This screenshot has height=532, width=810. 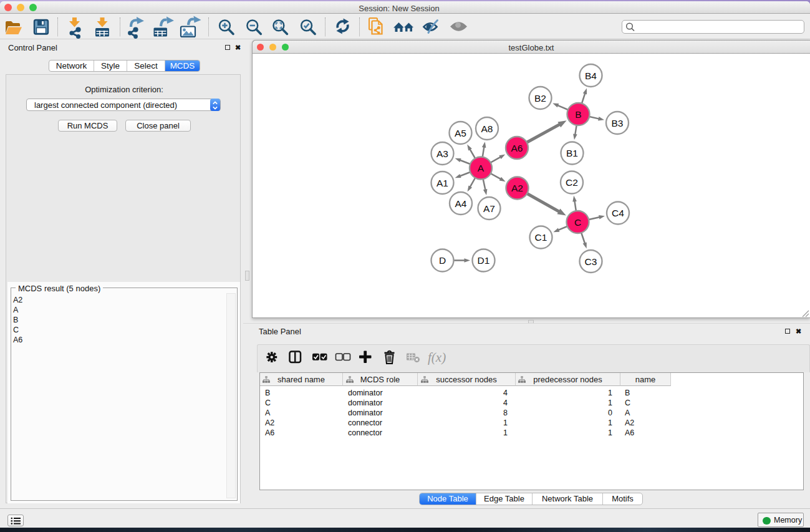 What do you see at coordinates (443, 183) in the screenshot?
I see `svg-text: A1` at bounding box center [443, 183].